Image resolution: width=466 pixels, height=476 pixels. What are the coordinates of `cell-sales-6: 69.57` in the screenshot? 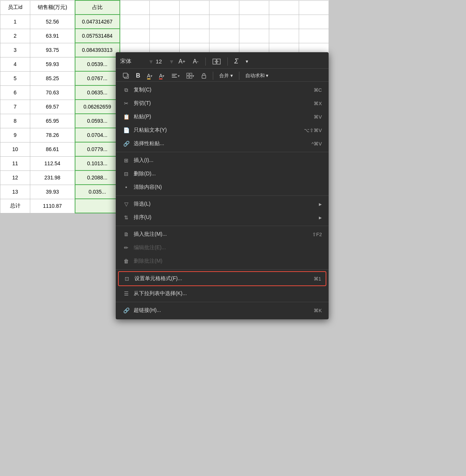 It's located at (53, 107).